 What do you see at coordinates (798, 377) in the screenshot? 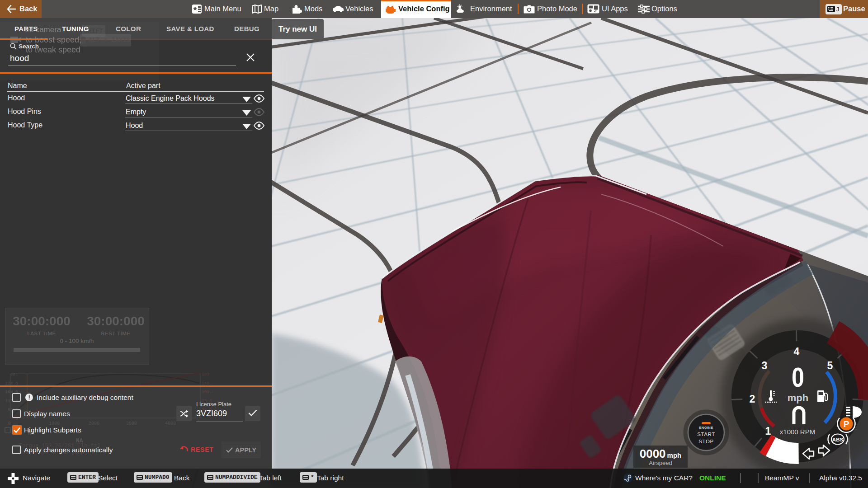
I see `svg-text: 0` at bounding box center [798, 377].